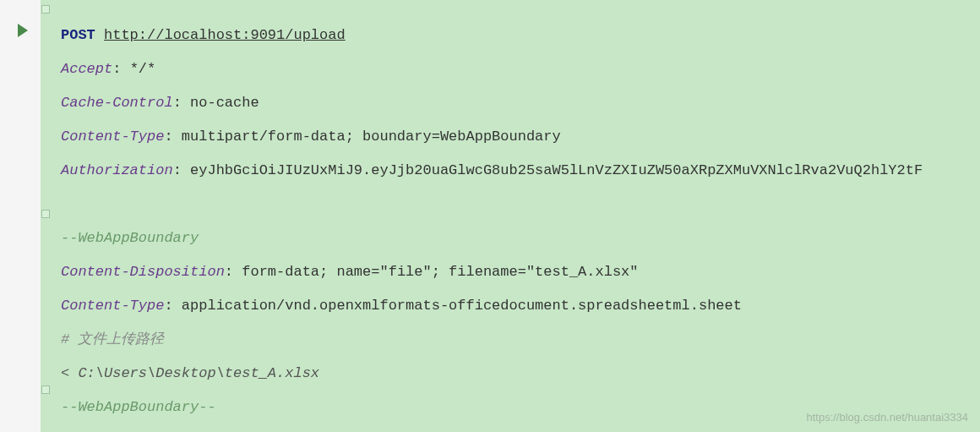 The width and height of the screenshot is (980, 432). Describe the element at coordinates (225, 36) in the screenshot. I see `request-url: http://localhost:9091/upload` at that location.